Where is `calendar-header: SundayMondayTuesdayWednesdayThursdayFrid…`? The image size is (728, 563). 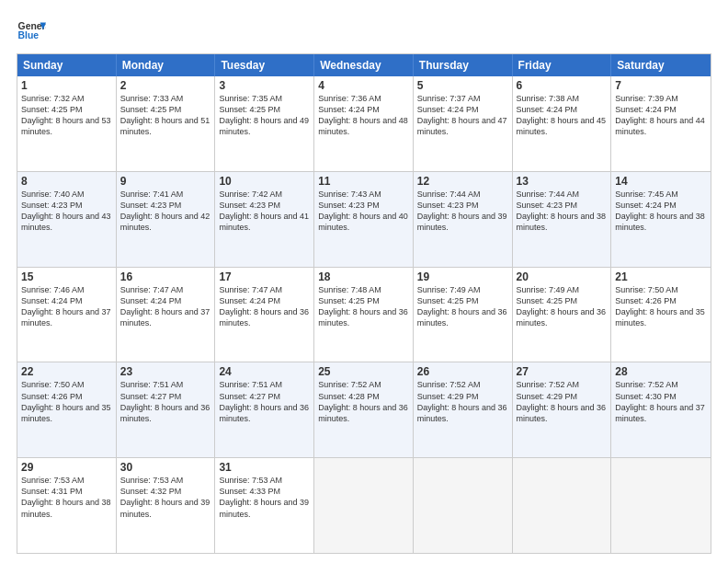 calendar-header: SundayMondayTuesdayWednesdayThursdayFrid… is located at coordinates (364, 65).